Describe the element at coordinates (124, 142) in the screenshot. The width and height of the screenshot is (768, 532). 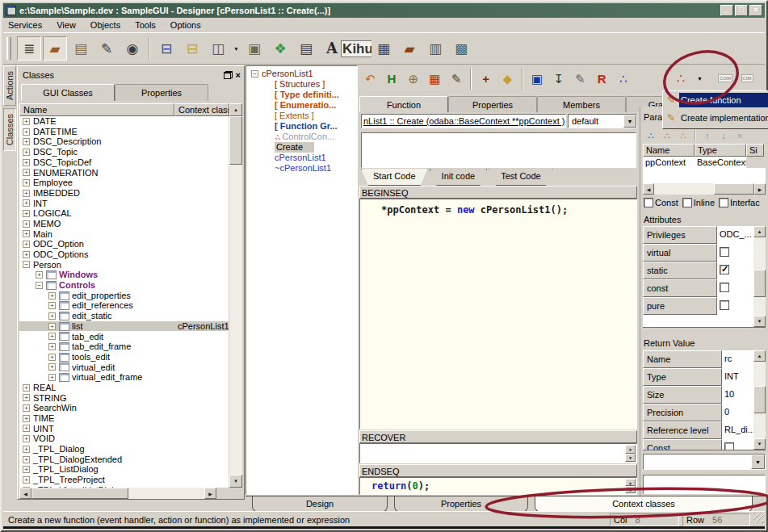
I see `class-tree-item: +DSC_Description` at that location.